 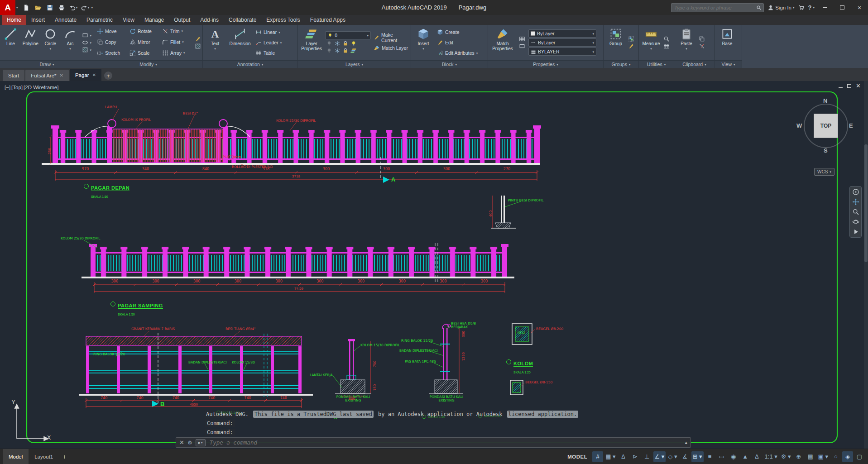 I want to click on wcs-control: WCS▾, so click(x=824, y=172).